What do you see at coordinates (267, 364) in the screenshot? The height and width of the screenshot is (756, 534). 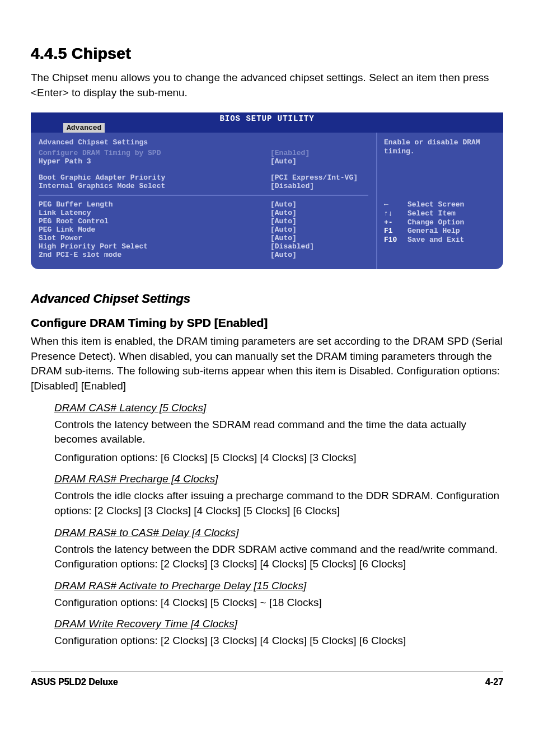 I see `item-body: When this item is enabled, the DRAM timi…` at bounding box center [267, 364].